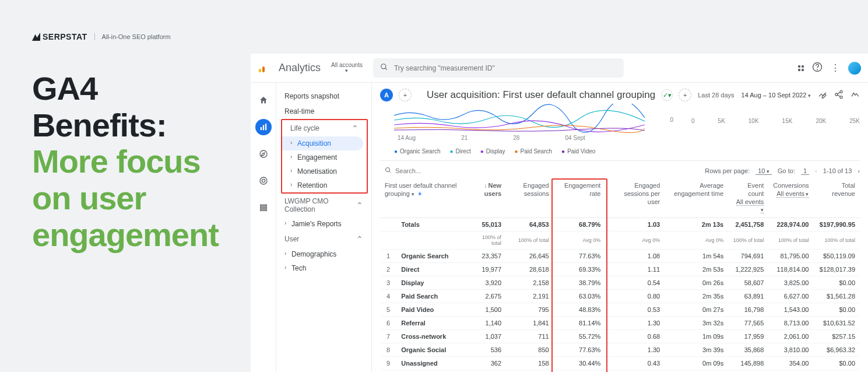 This screenshot has height=372, width=868. I want to click on col-engaged-sessions: Engaged sessions, so click(530, 198).